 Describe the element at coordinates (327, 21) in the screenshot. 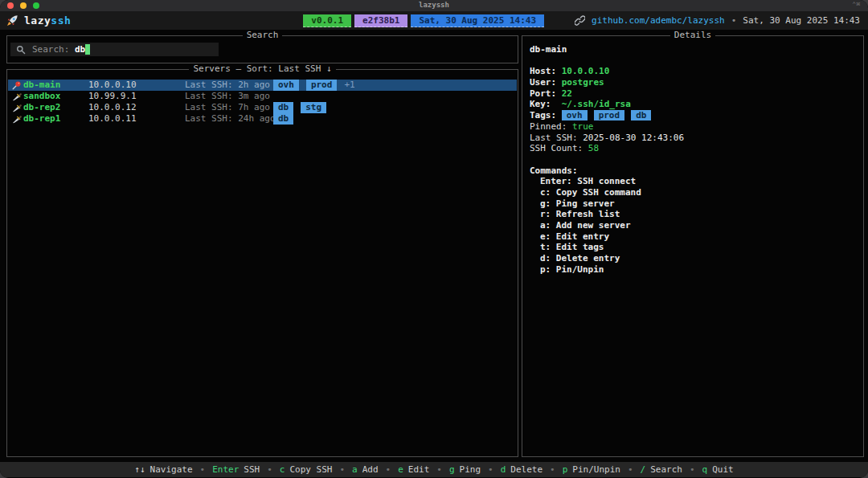

I see `version-badge: v0.0.1` at that location.